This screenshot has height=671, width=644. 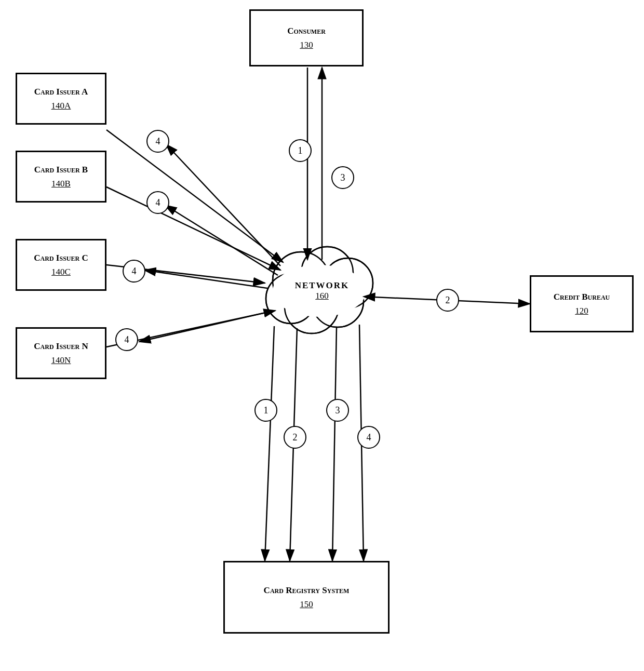 What do you see at coordinates (61, 177) in the screenshot?
I see `card-issuer-b-box: Card Issuer B 140B` at bounding box center [61, 177].